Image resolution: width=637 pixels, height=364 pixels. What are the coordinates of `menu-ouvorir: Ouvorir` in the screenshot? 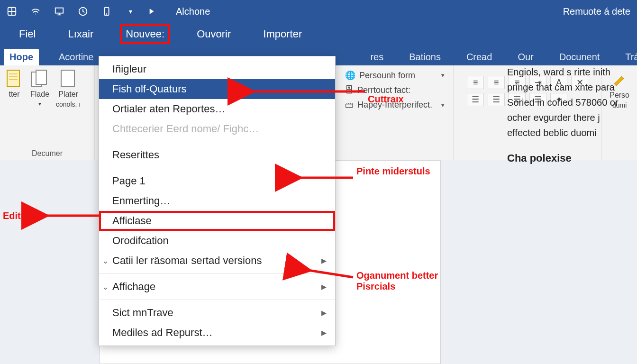 It's located at (214, 34).